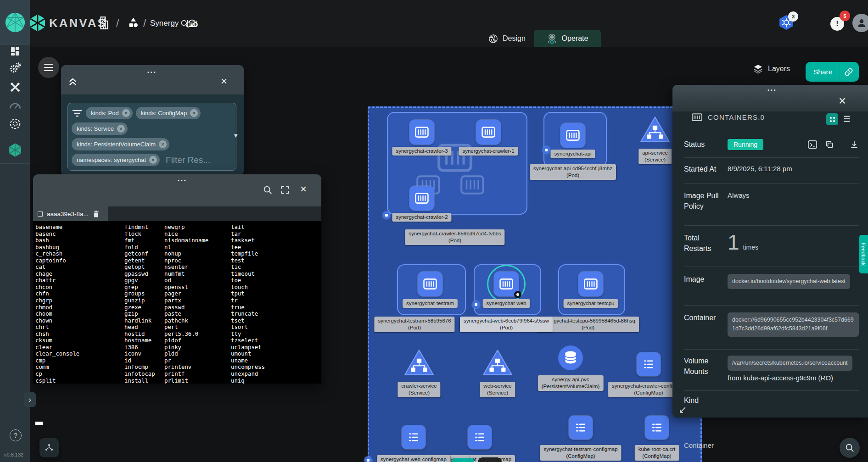 The width and height of the screenshot is (868, 462). What do you see at coordinates (581, 428) in the screenshot?
I see `cm-synergychat-testram-configmap` at bounding box center [581, 428].